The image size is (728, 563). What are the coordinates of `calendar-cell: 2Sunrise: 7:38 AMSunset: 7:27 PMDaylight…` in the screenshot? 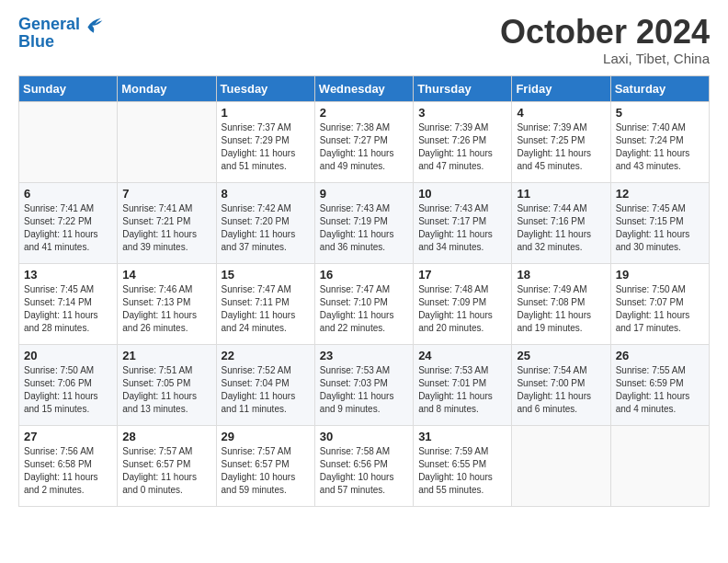 It's located at (364, 142).